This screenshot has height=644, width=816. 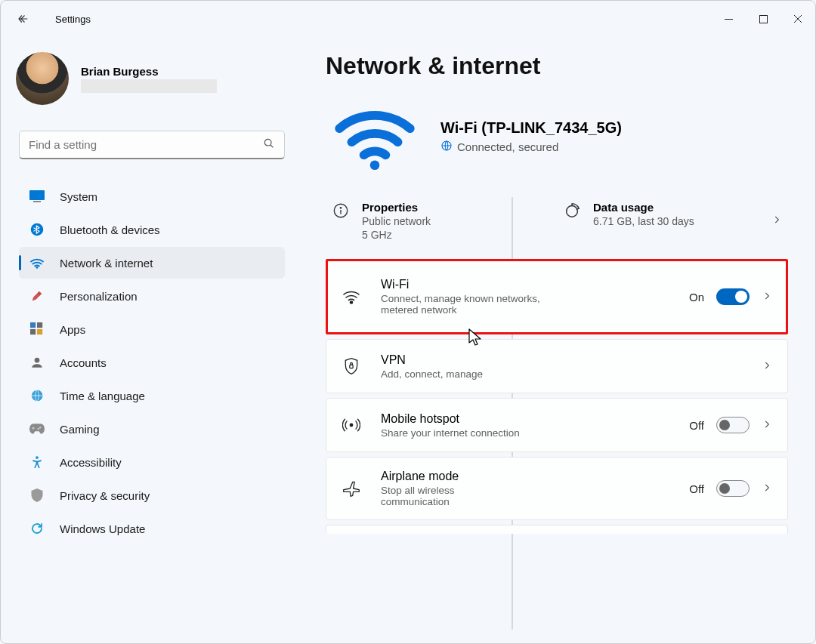 What do you see at coordinates (557, 366) in the screenshot?
I see `vpn-settings-card: VPN Add, connect, manage` at bounding box center [557, 366].